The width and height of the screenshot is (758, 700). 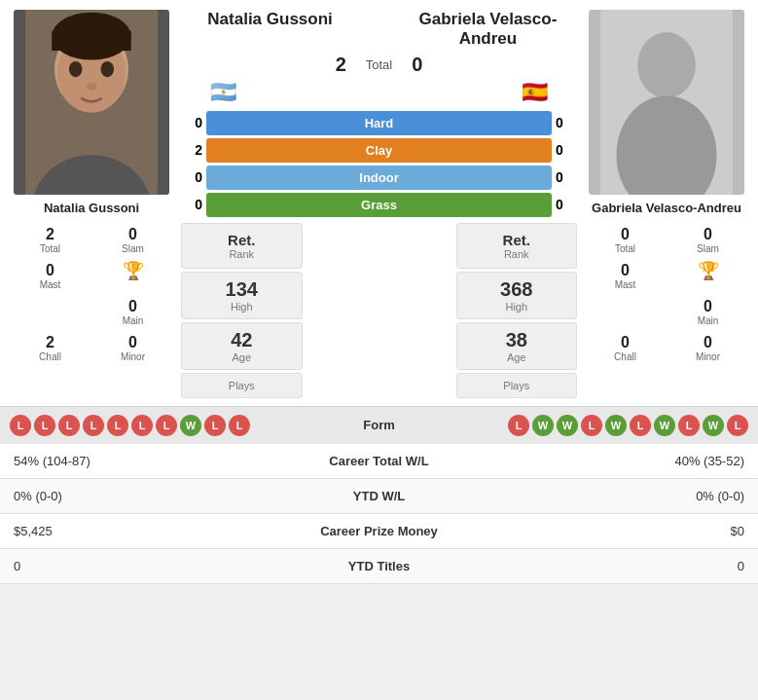 What do you see at coordinates (518, 239) in the screenshot?
I see `right-rank-val: Ret.` at bounding box center [518, 239].